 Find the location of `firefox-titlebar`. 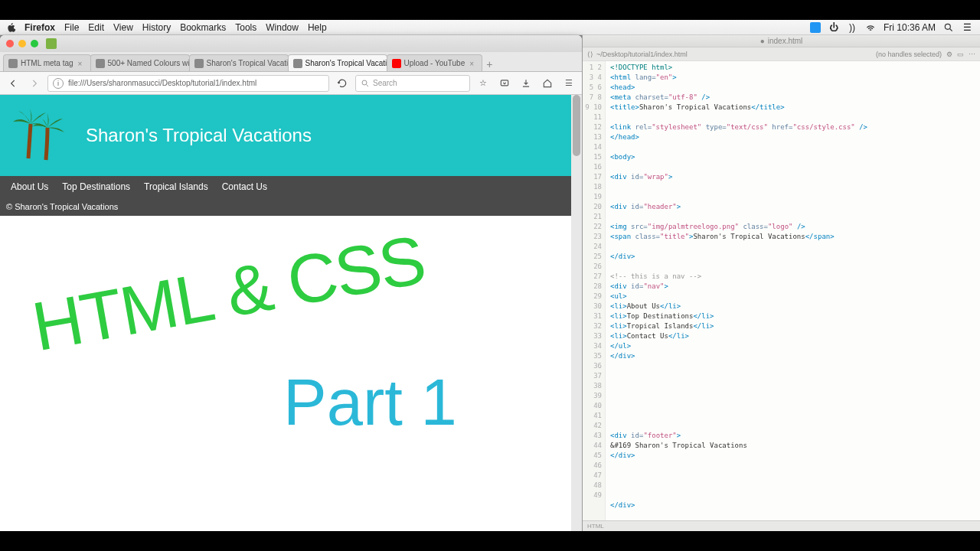

firefox-titlebar is located at coordinates (291, 44).